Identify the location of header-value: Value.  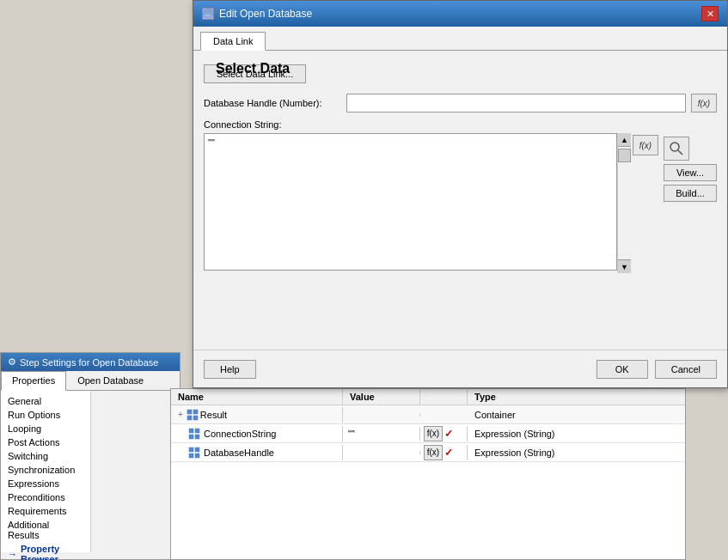
(382, 397).